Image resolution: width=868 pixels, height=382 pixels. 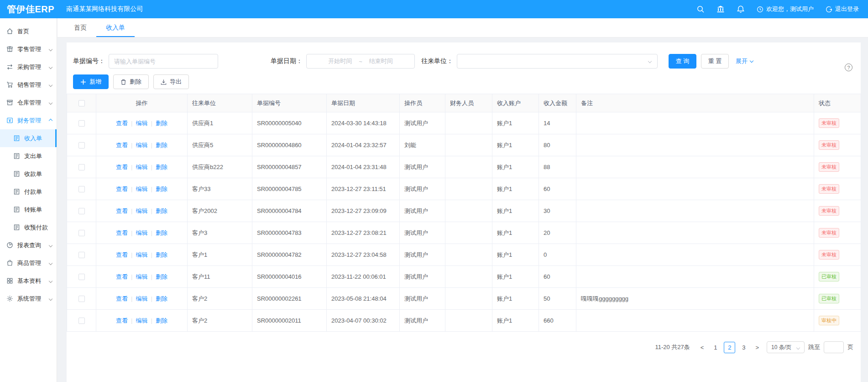 What do you see at coordinates (757, 347) in the screenshot?
I see `next-page-button: >` at bounding box center [757, 347].